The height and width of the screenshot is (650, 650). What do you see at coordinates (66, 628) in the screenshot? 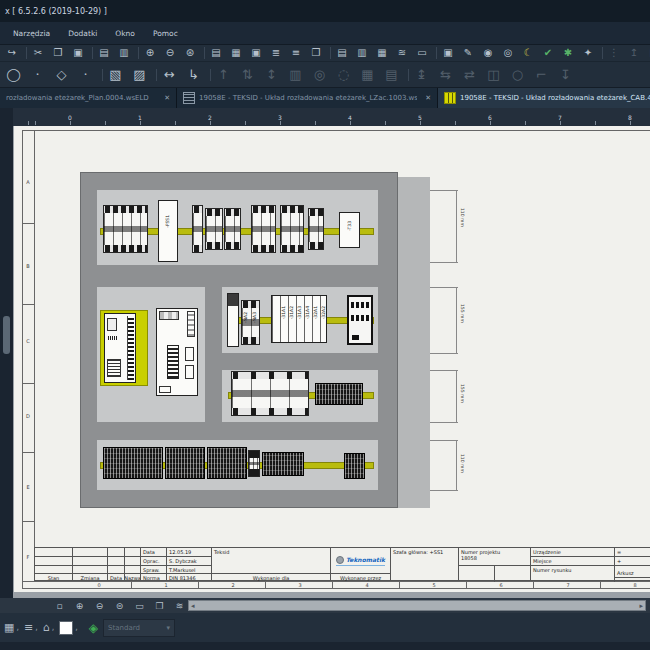
I see `color-swatch` at bounding box center [66, 628].